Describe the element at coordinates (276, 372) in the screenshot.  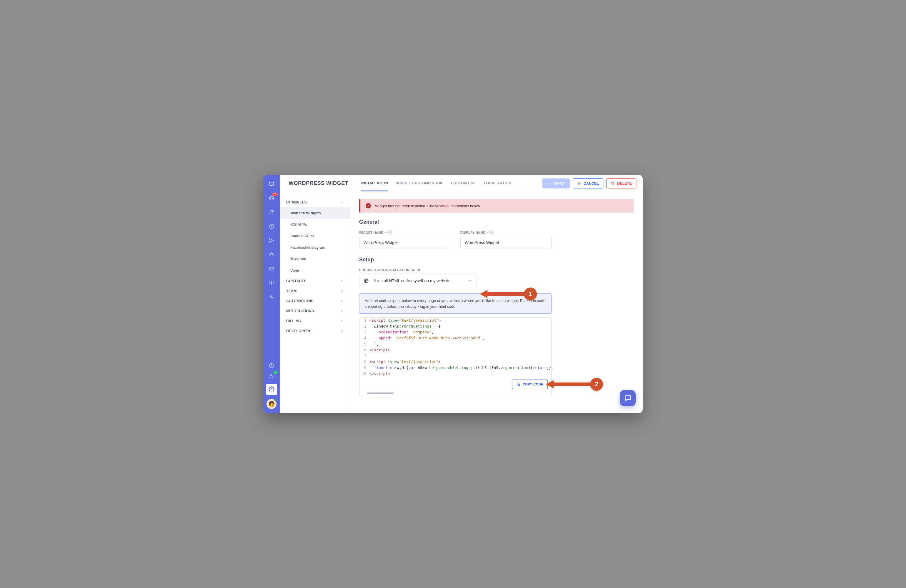
I see `add-user-badge: 2` at that location.